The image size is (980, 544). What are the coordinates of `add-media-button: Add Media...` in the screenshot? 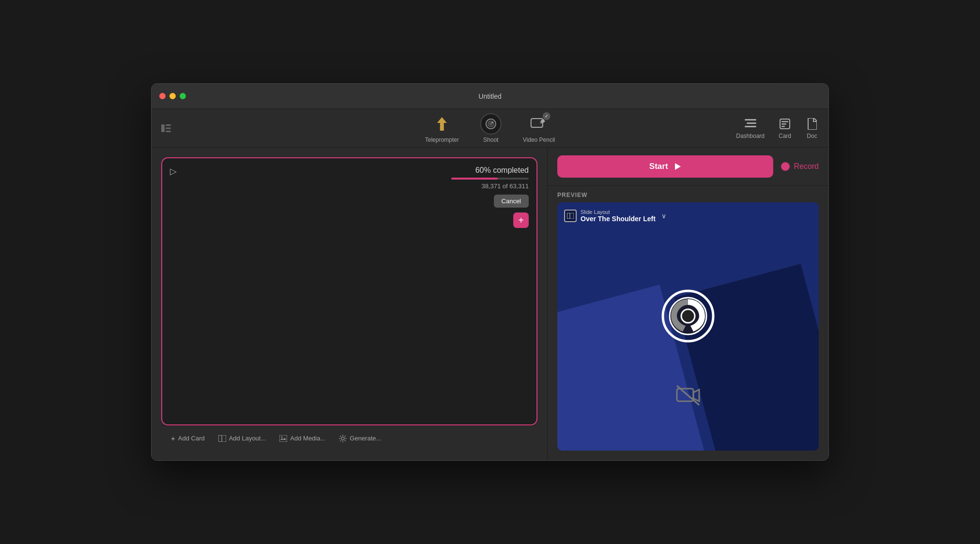 It's located at (302, 438).